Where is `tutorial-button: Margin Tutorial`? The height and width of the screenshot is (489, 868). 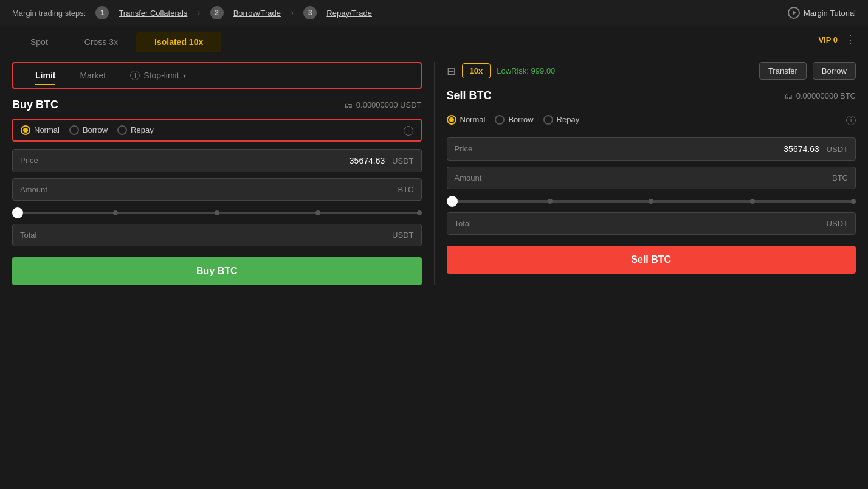
tutorial-button: Margin Tutorial is located at coordinates (822, 13).